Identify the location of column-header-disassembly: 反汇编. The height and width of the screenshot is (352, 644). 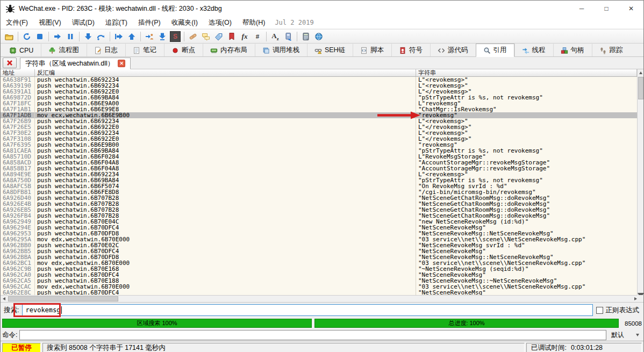
(226, 73).